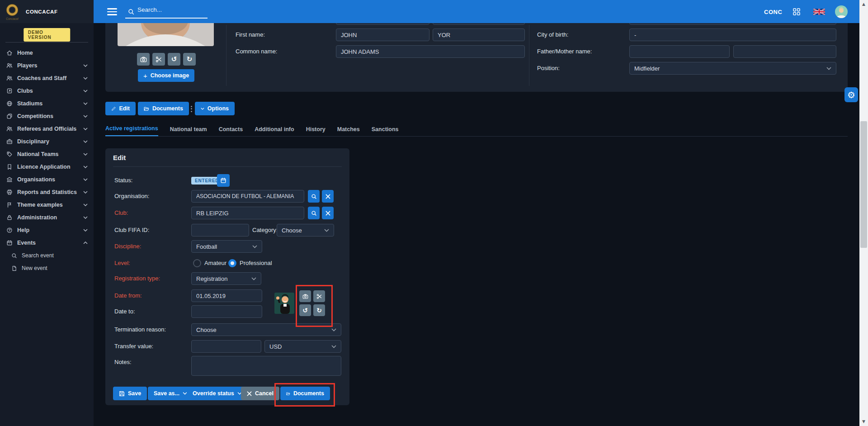 The height and width of the screenshot is (426, 868). What do you see at coordinates (476, 12) in the screenshot?
I see `top-bar: CONC` at bounding box center [476, 12].